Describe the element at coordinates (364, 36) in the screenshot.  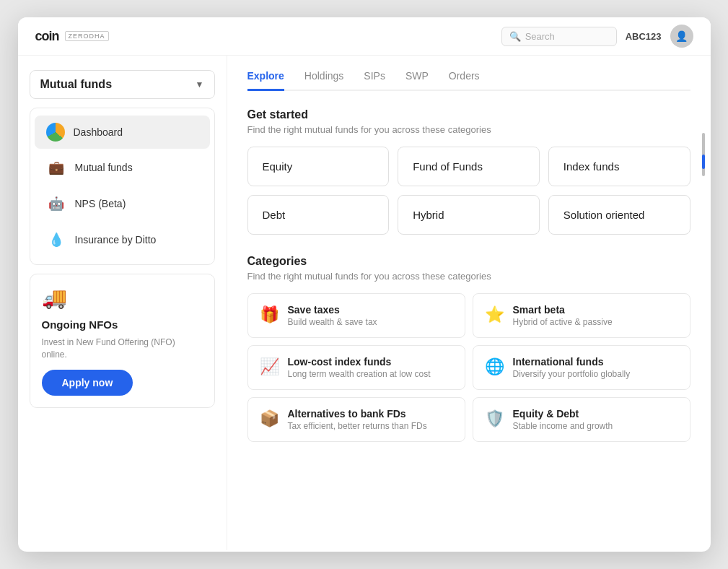
I see `header: coin ZERODHA 🔍 Search ABC123 👤` at that location.